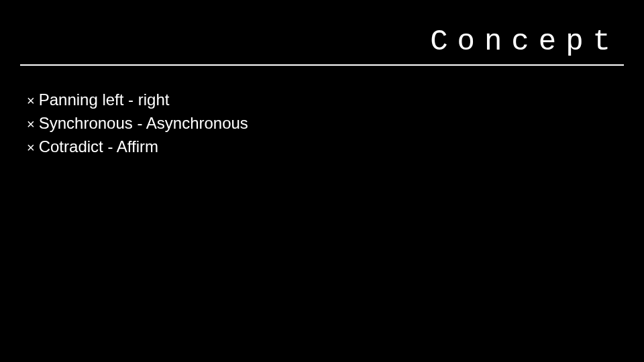 This screenshot has width=644, height=362. What do you see at coordinates (105, 101) in the screenshot?
I see `list-item-text: Panning left - right` at bounding box center [105, 101].